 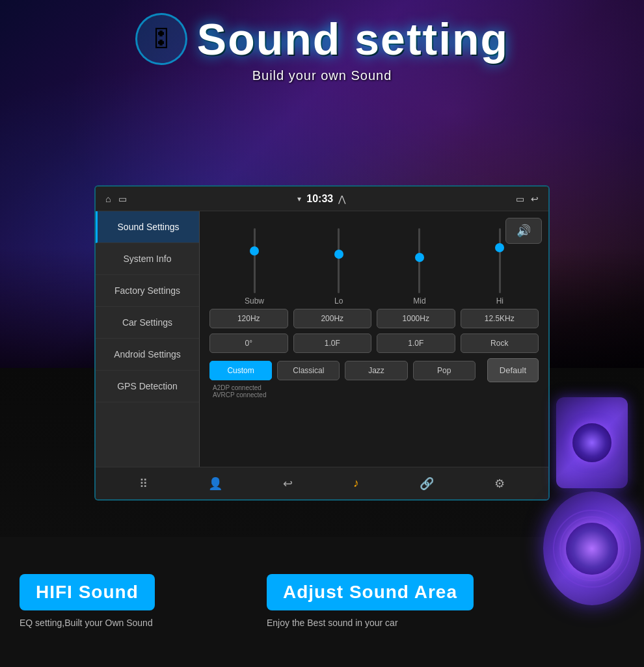 What do you see at coordinates (419, 267) in the screenshot?
I see `eq-slider-mid: Mid` at bounding box center [419, 267].